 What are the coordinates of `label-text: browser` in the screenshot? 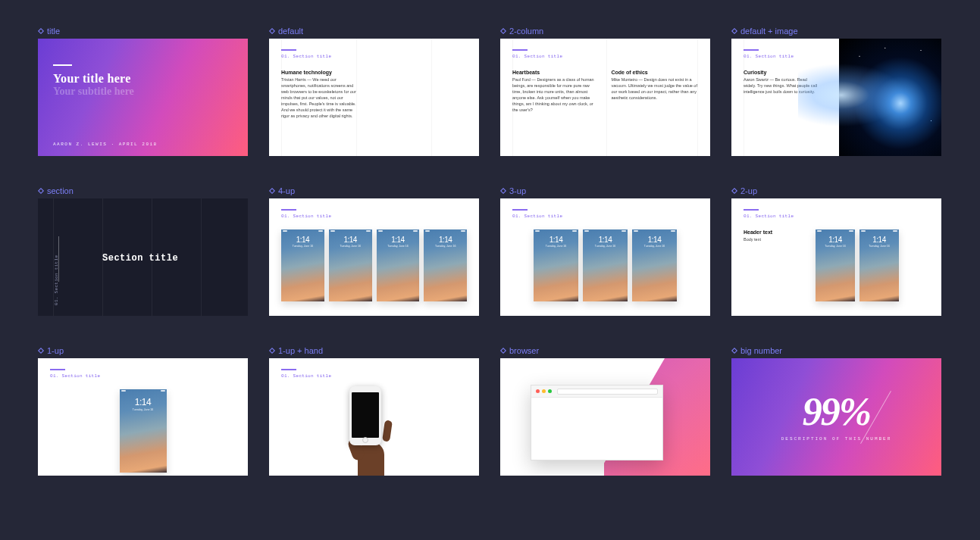 It's located at (524, 351).